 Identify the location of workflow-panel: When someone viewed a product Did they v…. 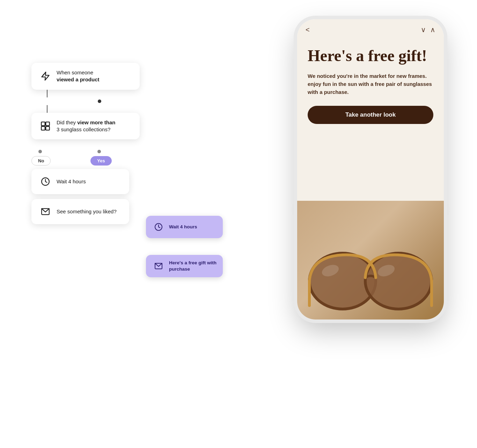
(86, 144).